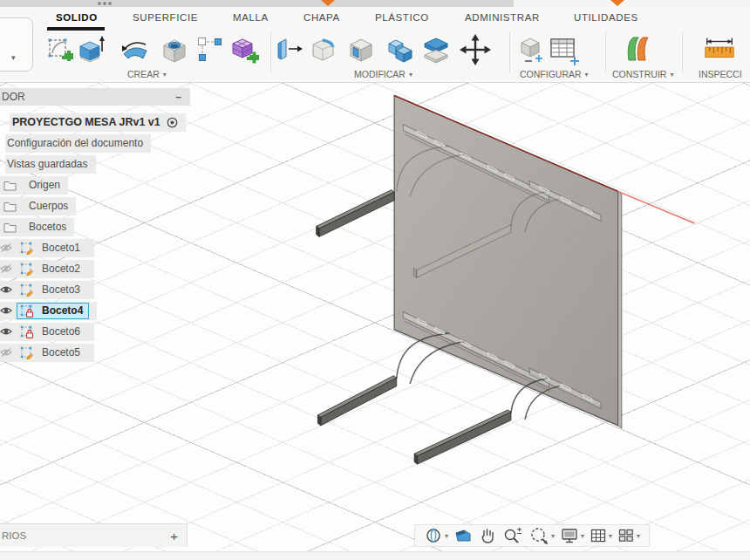  I want to click on group-modificar: MODIFICAR▾, so click(384, 74).